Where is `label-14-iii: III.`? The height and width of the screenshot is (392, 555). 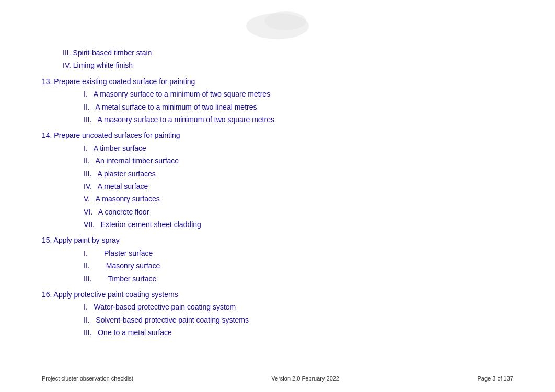 label-14-iii: III. is located at coordinates (90, 174).